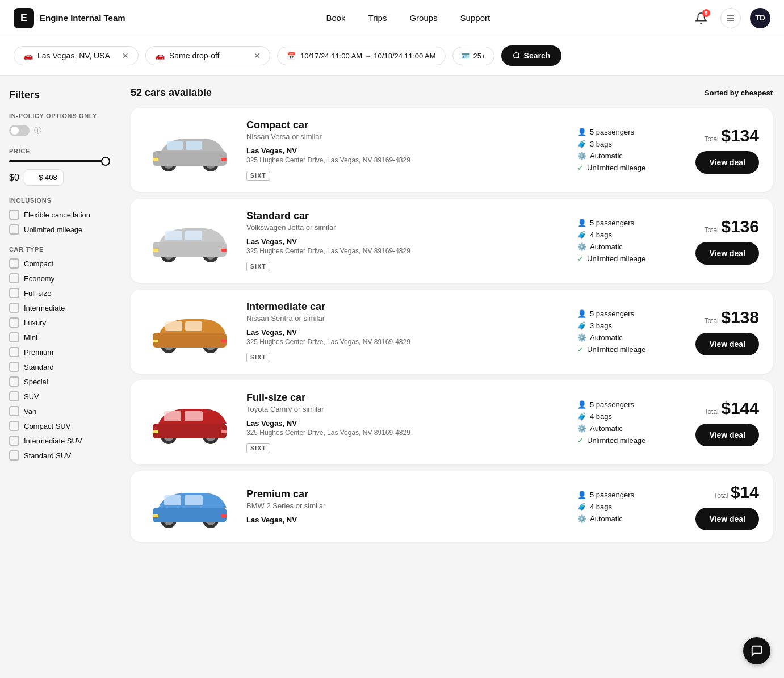  I want to click on price-range: $0, so click(60, 173).